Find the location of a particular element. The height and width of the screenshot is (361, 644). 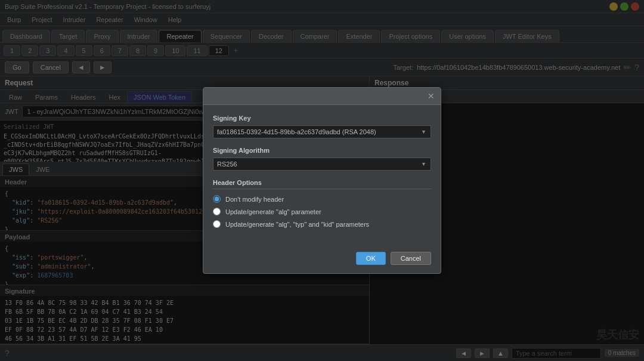

modal-ok-button: OK is located at coordinates (371, 258).